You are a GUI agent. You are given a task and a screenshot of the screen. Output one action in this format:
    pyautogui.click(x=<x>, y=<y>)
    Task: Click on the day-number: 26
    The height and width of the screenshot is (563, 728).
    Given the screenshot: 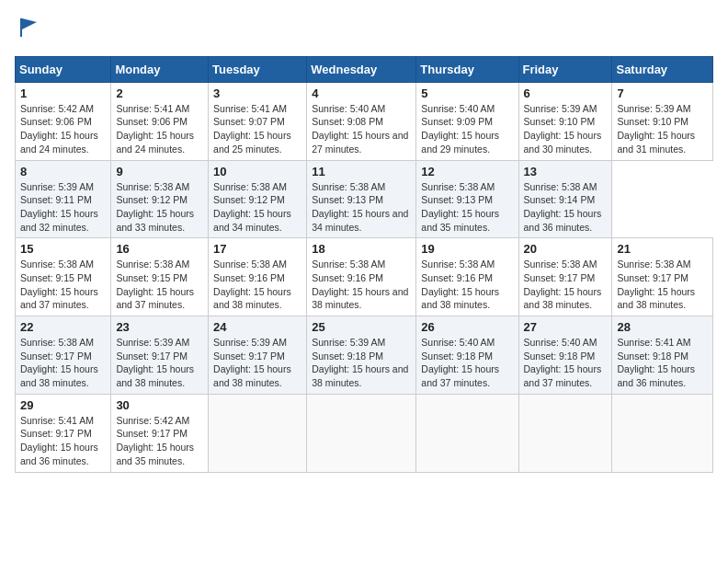 What is the action you would take?
    pyautogui.click(x=467, y=327)
    